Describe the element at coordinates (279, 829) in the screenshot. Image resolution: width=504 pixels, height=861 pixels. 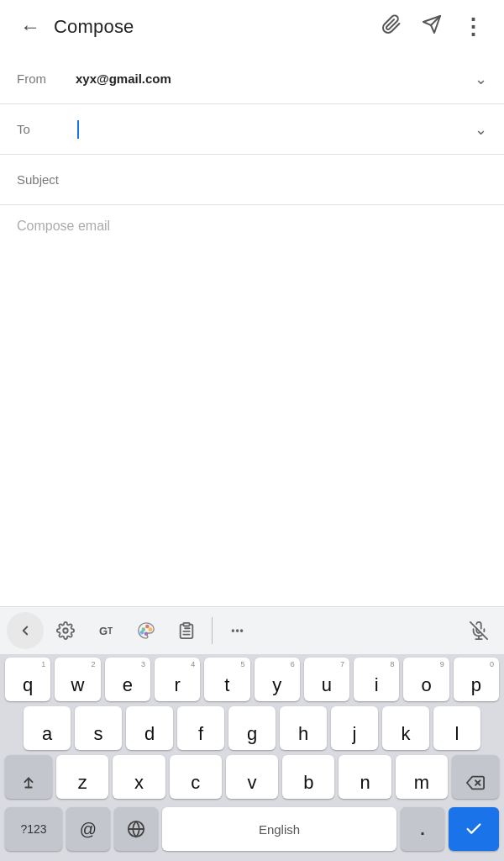
I see `space-label: English` at that location.